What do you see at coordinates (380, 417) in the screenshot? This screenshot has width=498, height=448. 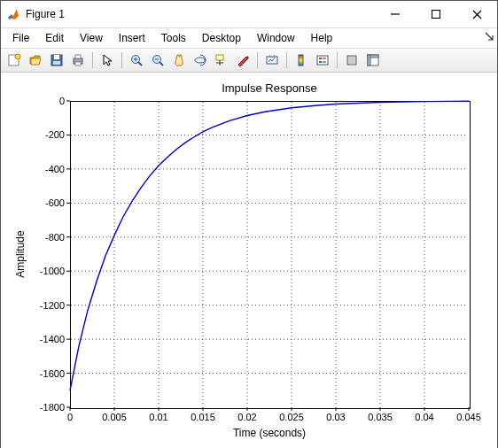 I see `x-tick-label: 0.035` at bounding box center [380, 417].